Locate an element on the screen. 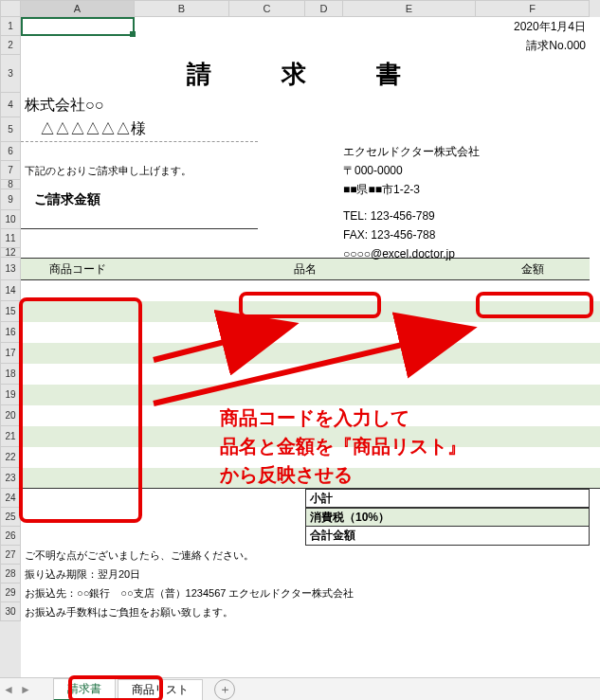  row-header: 17 is located at coordinates (10, 353).